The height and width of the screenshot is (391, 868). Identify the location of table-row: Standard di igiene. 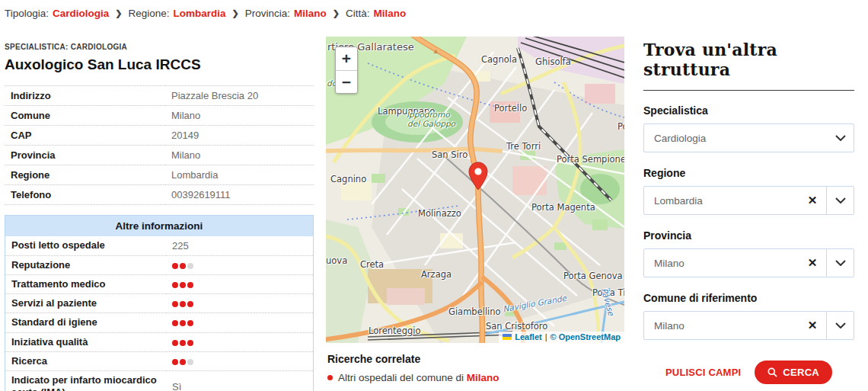
(159, 323).